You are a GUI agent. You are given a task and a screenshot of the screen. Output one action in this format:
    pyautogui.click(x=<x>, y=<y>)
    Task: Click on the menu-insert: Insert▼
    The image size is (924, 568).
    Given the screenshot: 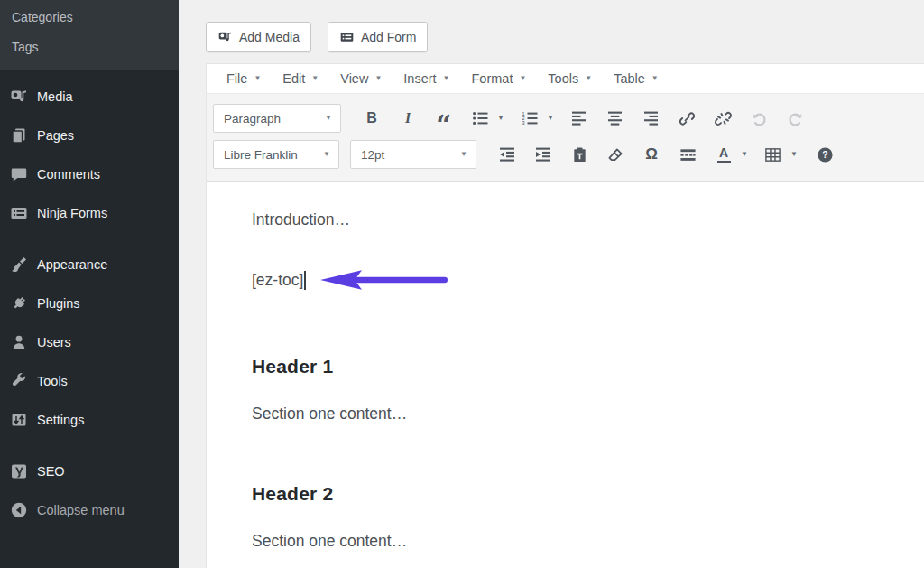 What is the action you would take?
    pyautogui.click(x=426, y=79)
    